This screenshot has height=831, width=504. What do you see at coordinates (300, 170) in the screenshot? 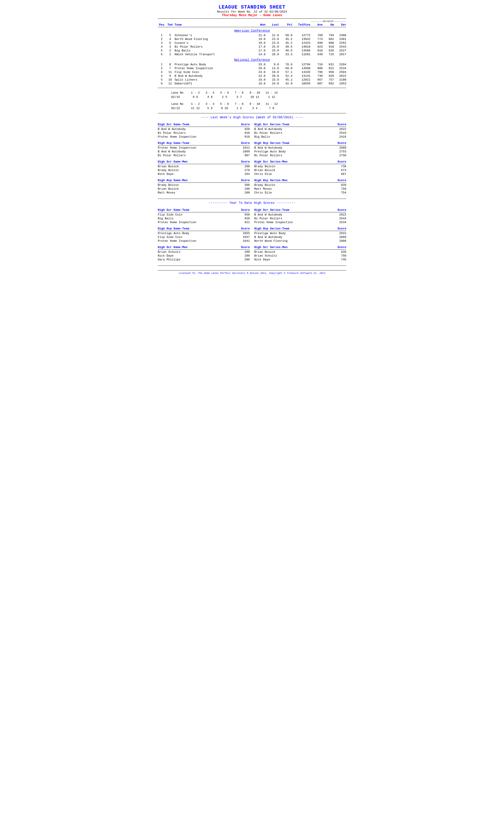
I see `list-item: Brian Busick 673` at bounding box center [300, 170].